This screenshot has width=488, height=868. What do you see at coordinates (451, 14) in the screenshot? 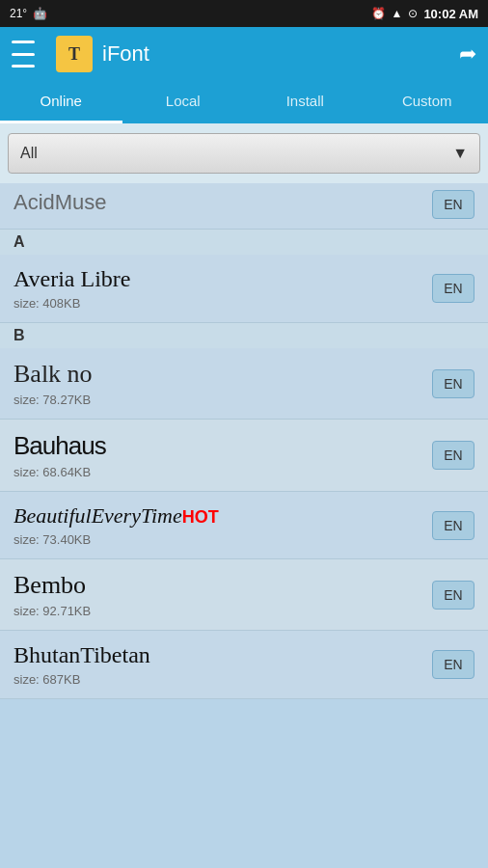
I see `status-time: 10:02 AM` at bounding box center [451, 14].